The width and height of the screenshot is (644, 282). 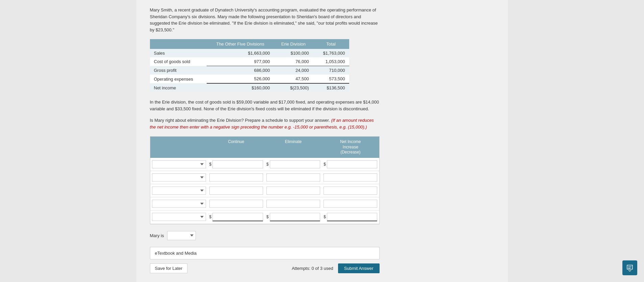 I want to click on schedule-row-5: Sales Cost of goods sold Gross profit Op…, so click(x=265, y=217).